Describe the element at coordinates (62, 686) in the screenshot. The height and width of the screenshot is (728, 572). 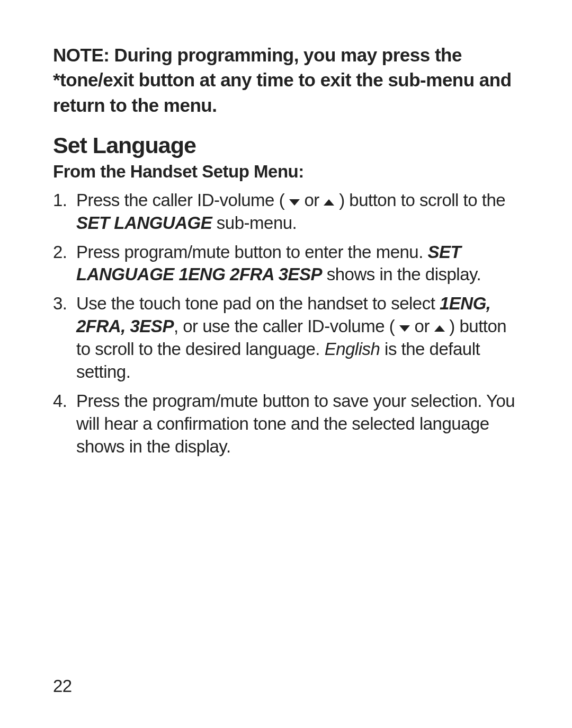
I see `page-number: 22` at that location.